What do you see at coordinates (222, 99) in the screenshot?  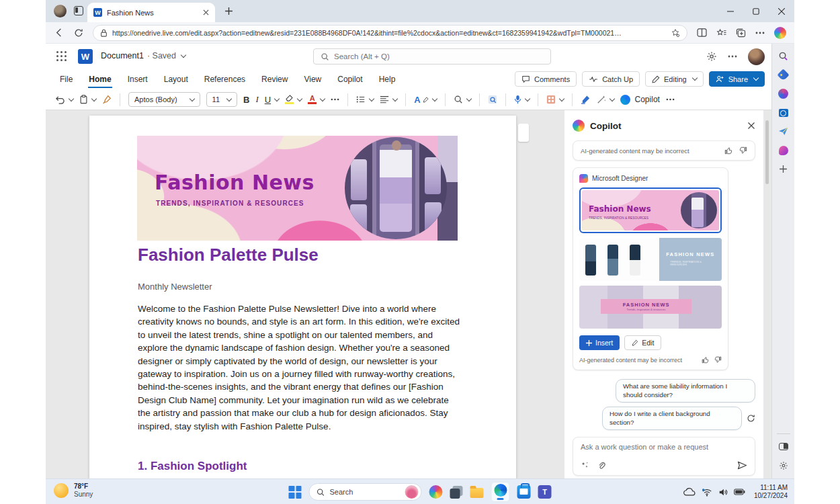 I see `font-size-select: 11` at bounding box center [222, 99].